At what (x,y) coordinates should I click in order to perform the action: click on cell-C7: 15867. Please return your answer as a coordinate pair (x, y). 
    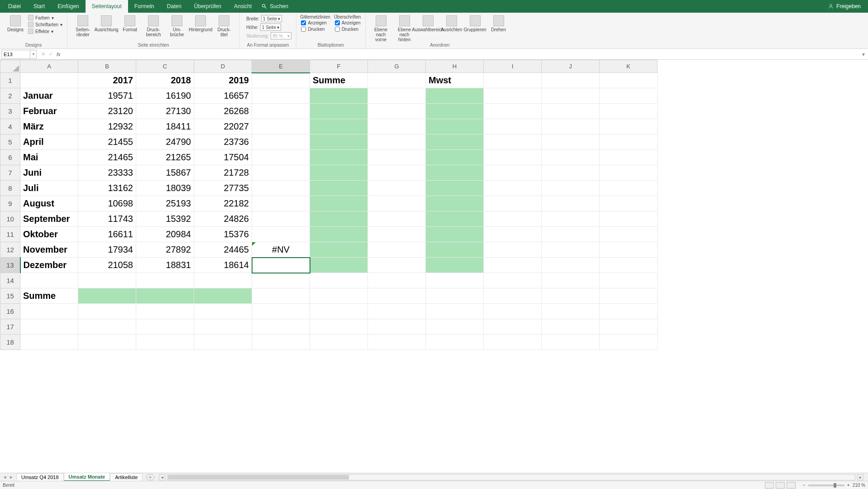
    Looking at the image, I should click on (165, 173).